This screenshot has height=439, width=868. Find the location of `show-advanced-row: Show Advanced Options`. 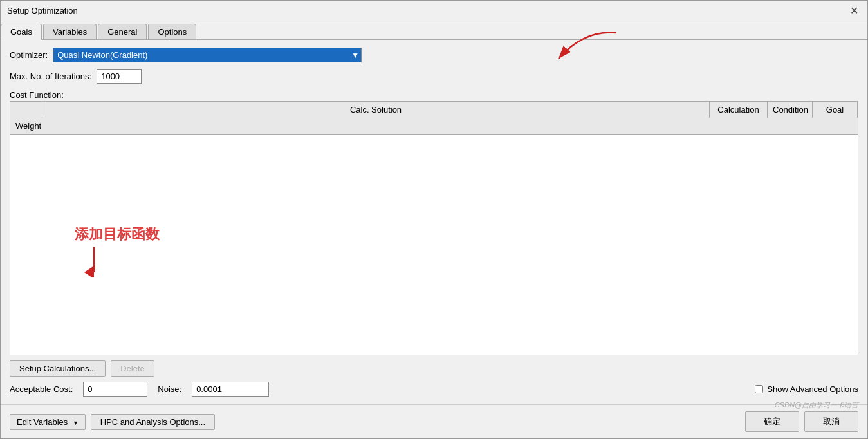

show-advanced-row: Show Advanced Options is located at coordinates (807, 389).